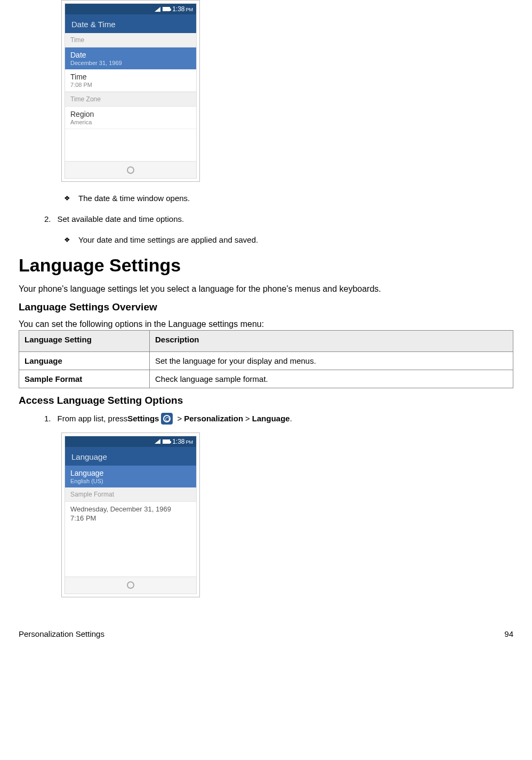 This screenshot has width=532, height=760. I want to click on screen-title: Date & Time, so click(131, 23).